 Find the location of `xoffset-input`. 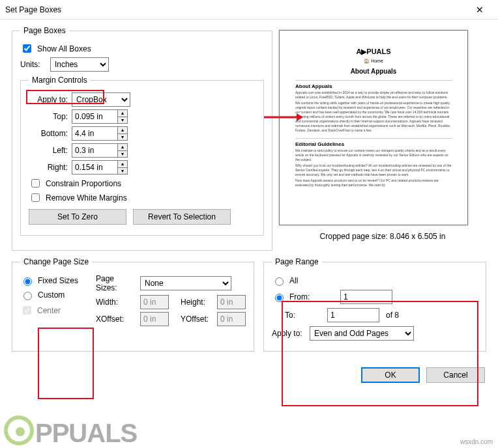

xoffset-input is located at coordinates (154, 319).